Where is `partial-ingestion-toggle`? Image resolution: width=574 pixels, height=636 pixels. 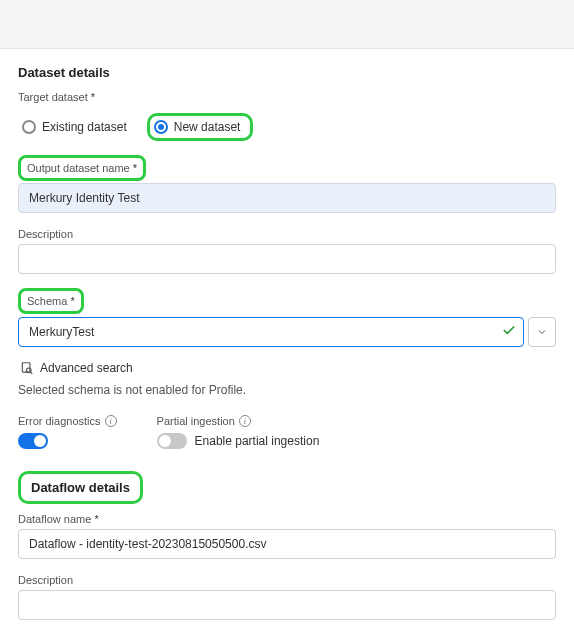
partial-ingestion-toggle is located at coordinates (172, 441).